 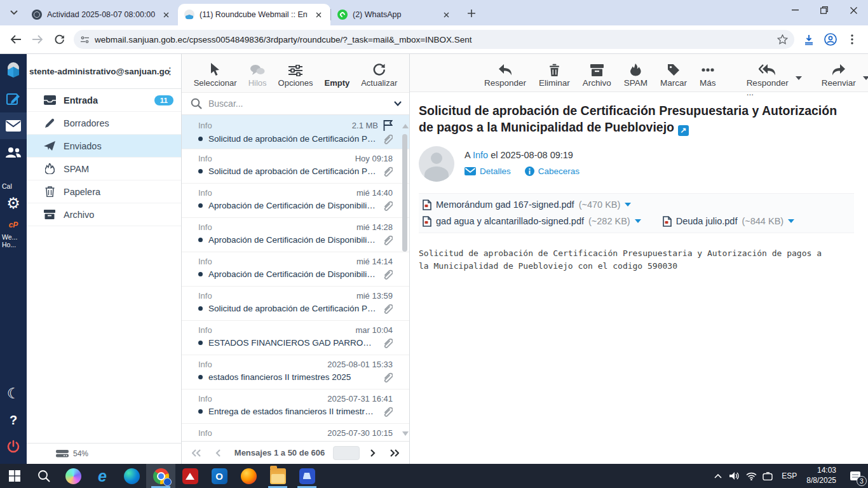 What do you see at coordinates (104, 146) in the screenshot?
I see `folder-enviados: Enviados` at bounding box center [104, 146].